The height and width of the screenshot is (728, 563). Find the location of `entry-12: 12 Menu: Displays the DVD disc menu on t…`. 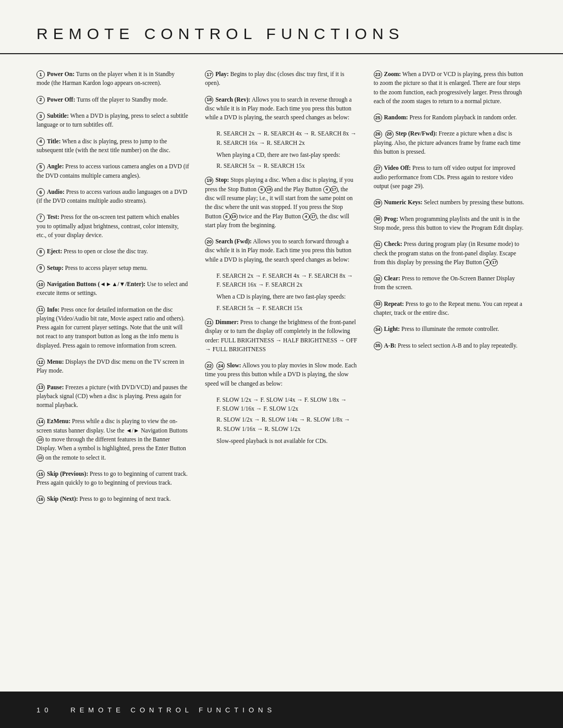

entry-12: 12 Menu: Displays the DVD disc menu on t… is located at coordinates (113, 367).